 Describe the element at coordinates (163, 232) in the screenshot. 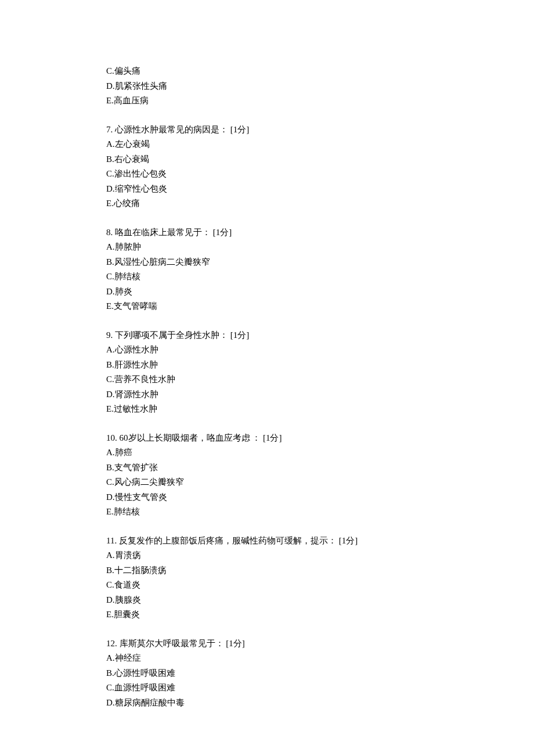

I see `question-text: 咯血在临床上最常见于：` at that location.